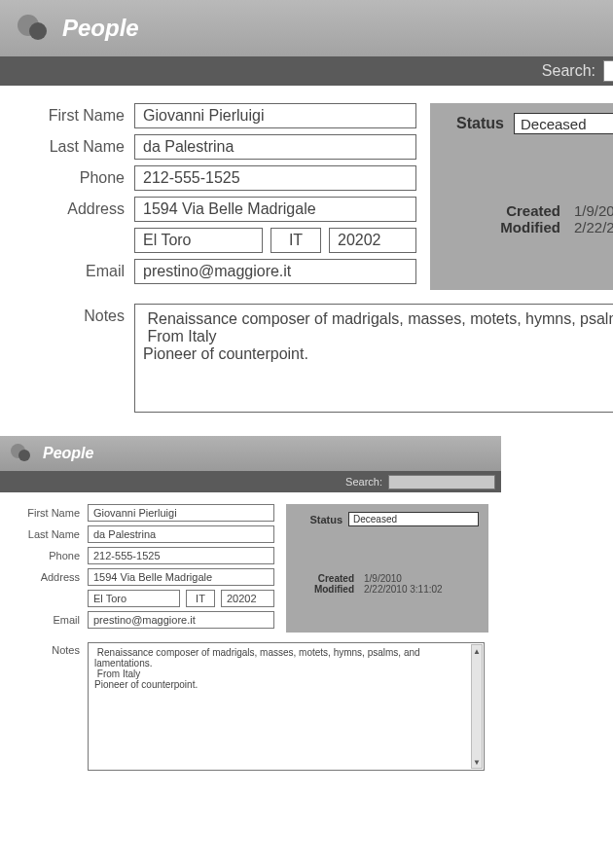 The height and width of the screenshot is (868, 613). I want to click on scroll-up-icon: ▲, so click(477, 651).